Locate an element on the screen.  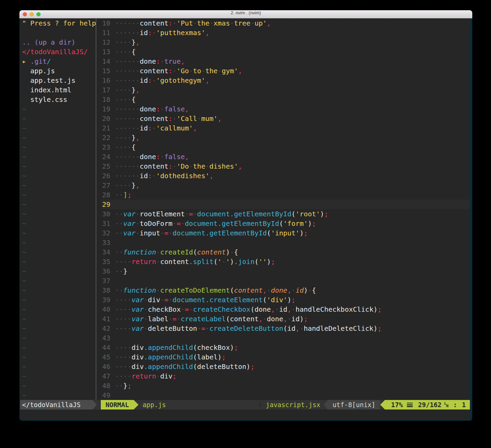
code-line: 18····{ is located at coordinates (286, 99).